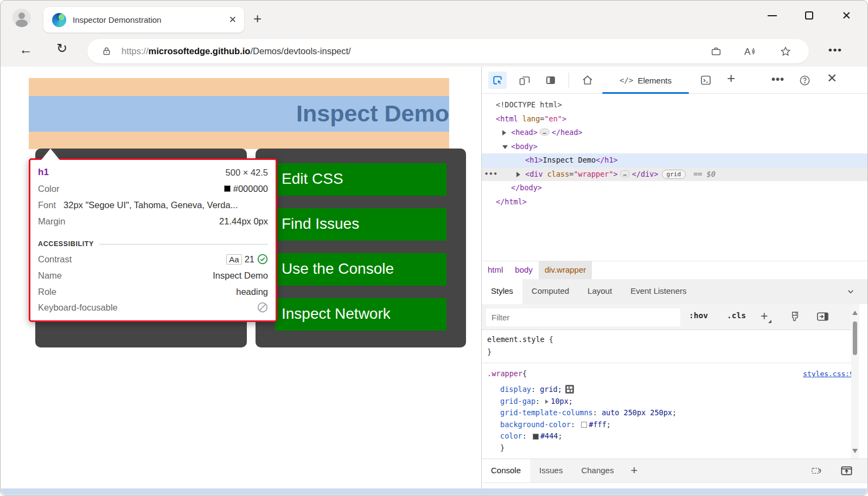 The height and width of the screenshot is (496, 868). Describe the element at coordinates (716, 51) in the screenshot. I see `workspaces-icon` at that location.